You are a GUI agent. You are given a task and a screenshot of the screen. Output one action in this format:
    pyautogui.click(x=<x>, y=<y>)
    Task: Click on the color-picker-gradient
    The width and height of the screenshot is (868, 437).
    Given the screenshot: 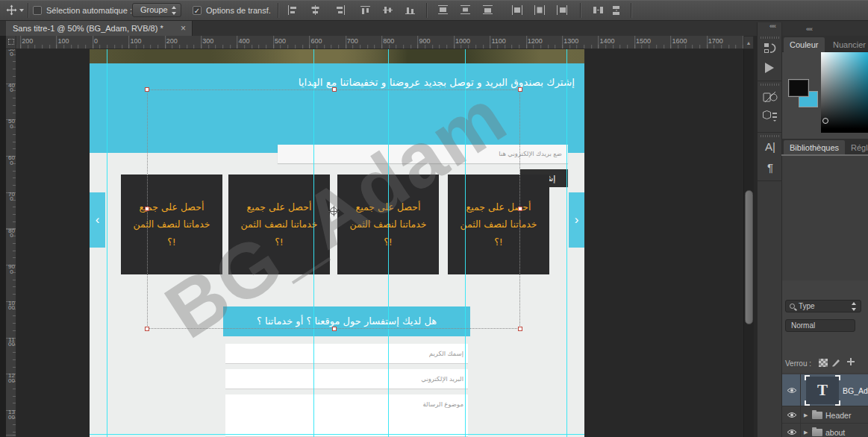 What is the action you would take?
    pyautogui.click(x=845, y=92)
    